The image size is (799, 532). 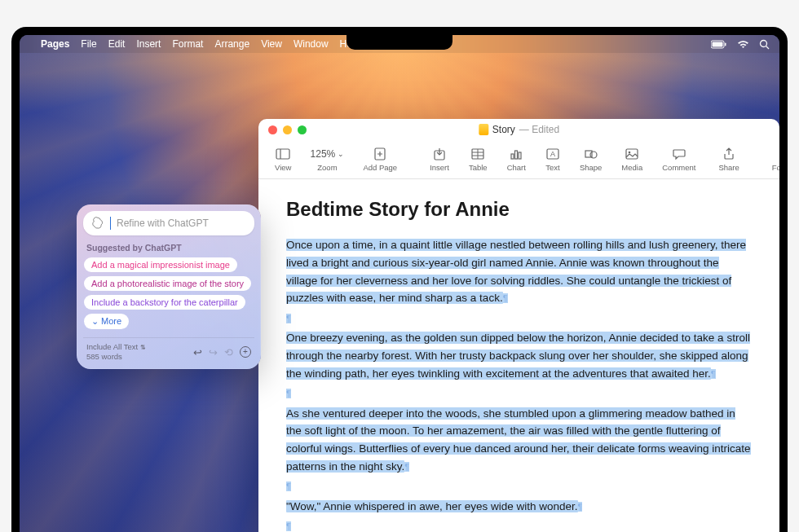 I want to click on add-page-button: Add Page, so click(x=380, y=160).